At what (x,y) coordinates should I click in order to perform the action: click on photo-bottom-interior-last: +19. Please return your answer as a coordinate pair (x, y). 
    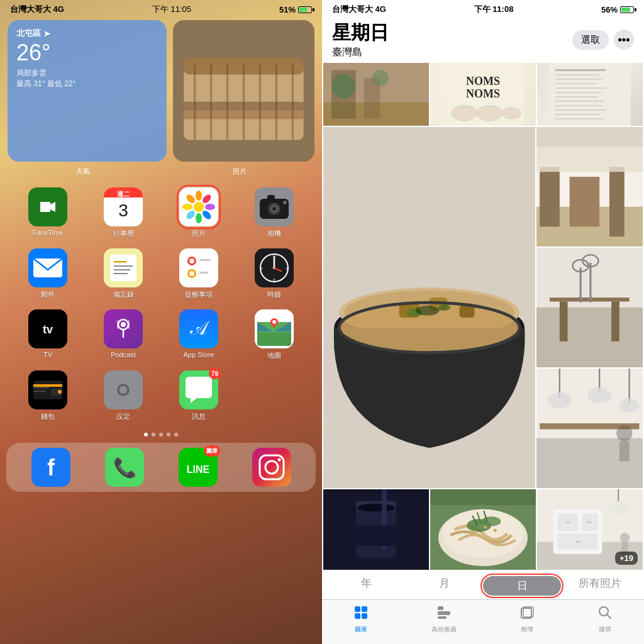
    Looking at the image, I should click on (590, 530).